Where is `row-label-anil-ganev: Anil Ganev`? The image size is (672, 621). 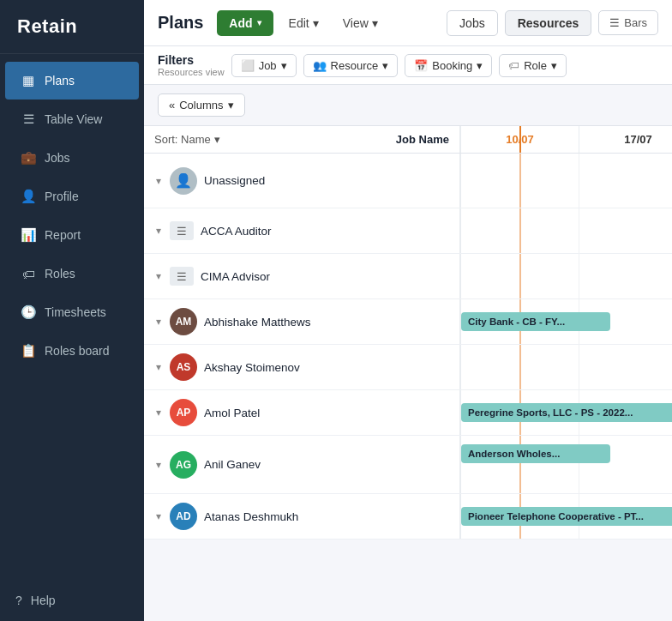
row-label-anil-ganev: Anil Ganev is located at coordinates (232, 465).